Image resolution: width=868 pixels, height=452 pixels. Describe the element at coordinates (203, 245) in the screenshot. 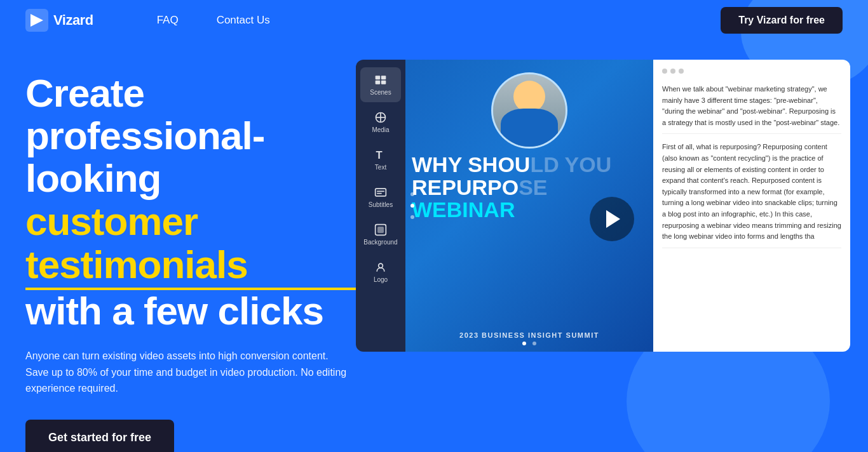

I see `hero-highlight: customer testimonials` at that location.